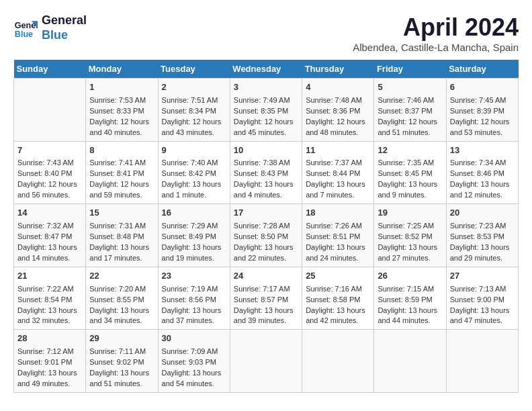 This screenshot has height=411, width=532. Describe the element at coordinates (266, 226) in the screenshot. I see `sunrise-text: Sunrise: 7:28 AM` at that location.